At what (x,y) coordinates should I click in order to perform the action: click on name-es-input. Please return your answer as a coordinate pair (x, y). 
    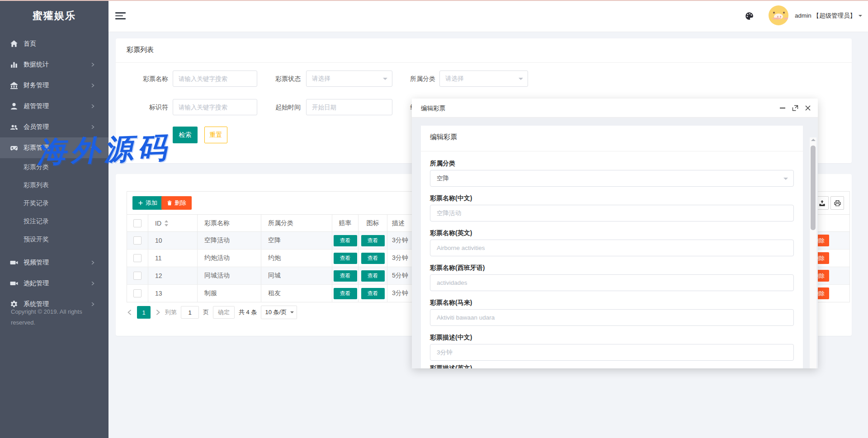
    Looking at the image, I should click on (612, 283).